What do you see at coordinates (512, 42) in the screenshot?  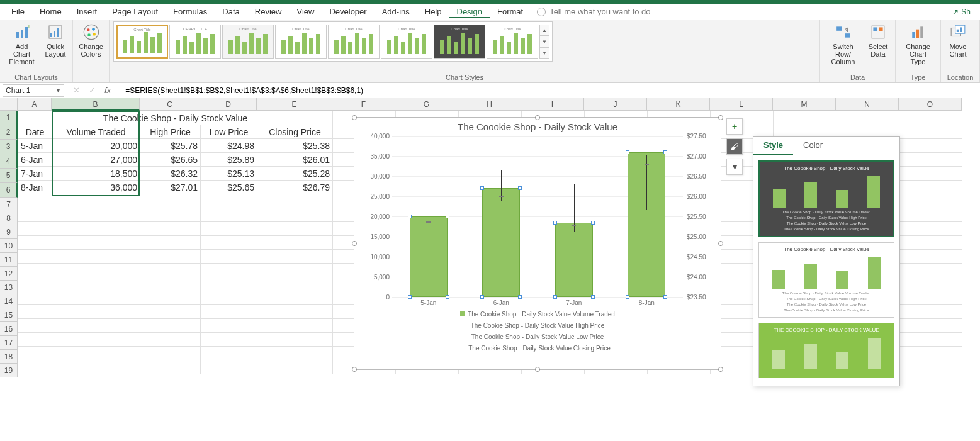 I see `chart-style-8: Chart Title` at bounding box center [512, 42].